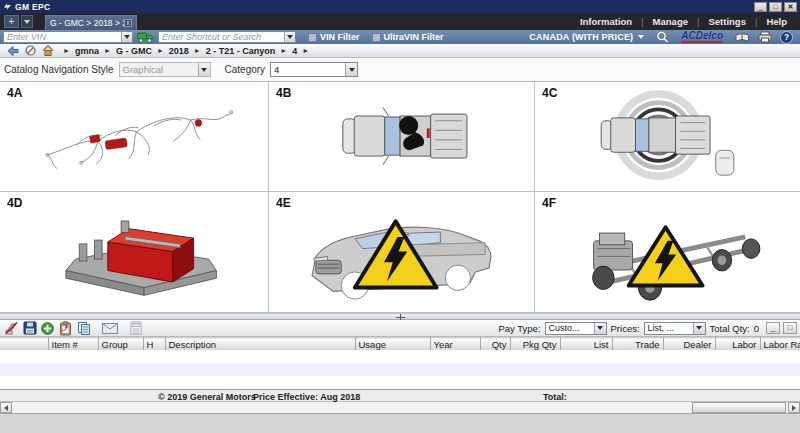 Image resolution: width=800 pixels, height=433 pixels. What do you see at coordinates (756, 328) in the screenshot?
I see `total-qty-value: 0` at bounding box center [756, 328].